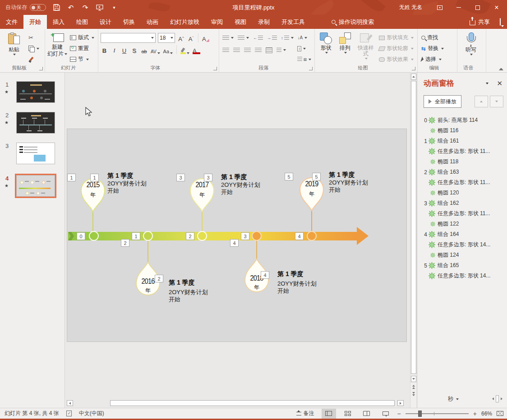 The image size is (507, 420). I want to click on collapse-ribbon-icon, so click(501, 69).